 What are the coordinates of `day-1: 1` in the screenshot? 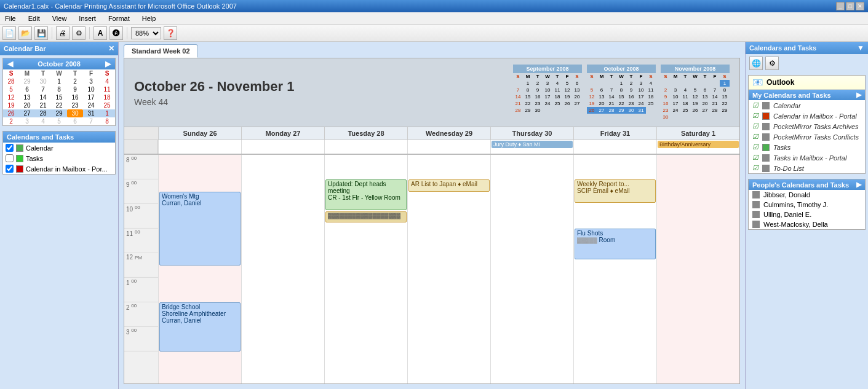 It's located at (59, 81).